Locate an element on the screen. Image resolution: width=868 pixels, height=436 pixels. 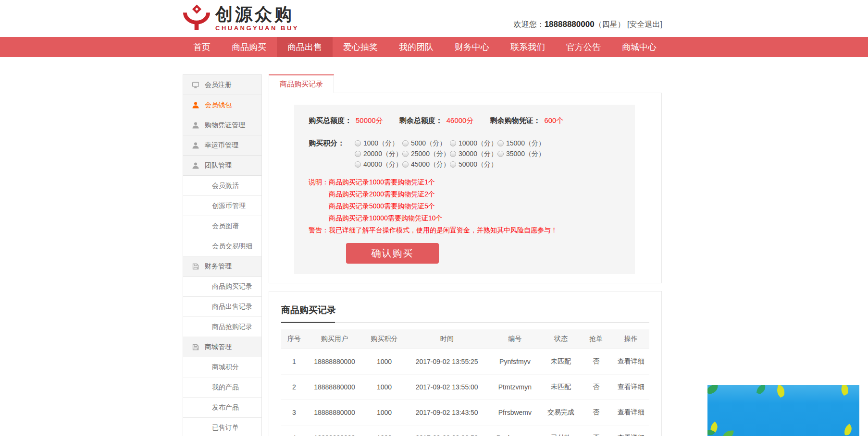
table-cell: 2017-09-02 13:55:25 is located at coordinates (447, 362).